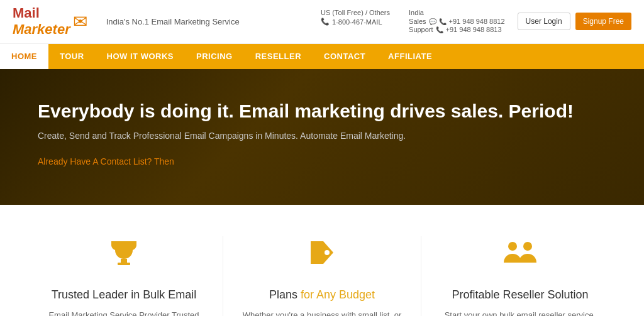  What do you see at coordinates (477, 21) in the screenshot?
I see `india-sales-phone: +91 948 948 8812` at bounding box center [477, 21].